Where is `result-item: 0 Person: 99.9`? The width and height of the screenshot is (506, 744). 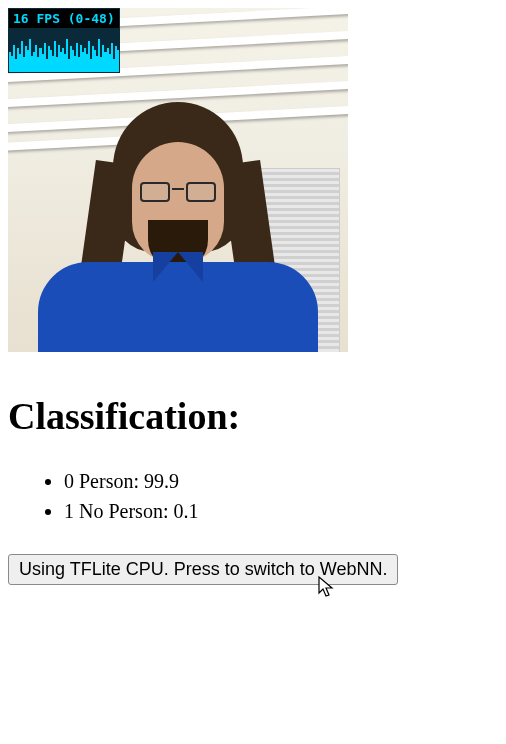
result-item: 0 Person: 99.9 is located at coordinates (281, 481).